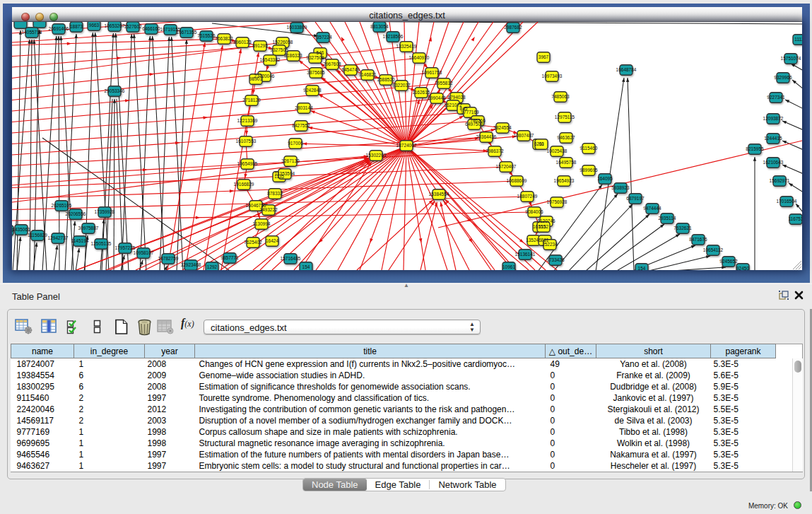 Image resolution: width=812 pixels, height=514 pixels. I want to click on svg-text: 1162615, so click(421, 92).